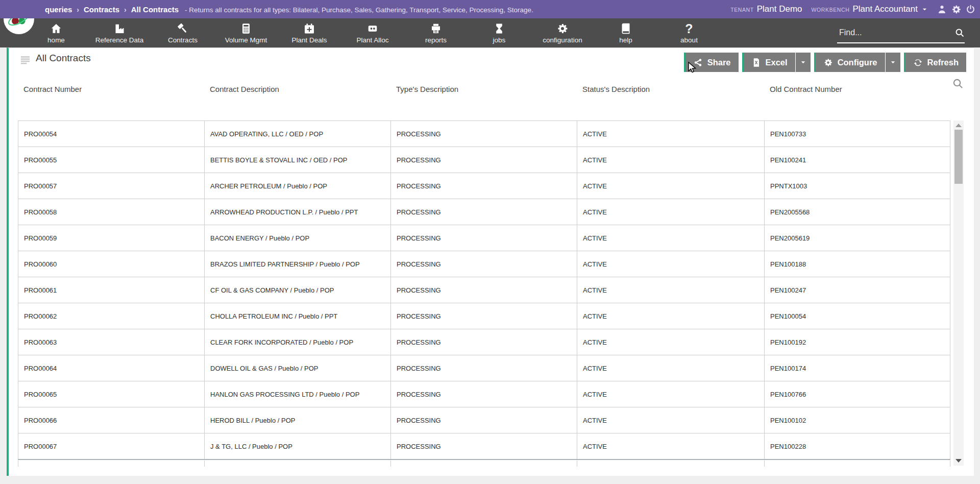  Describe the element at coordinates (155, 9) in the screenshot. I see `breadcrumb-all-contracts: All Contracts` at that location.